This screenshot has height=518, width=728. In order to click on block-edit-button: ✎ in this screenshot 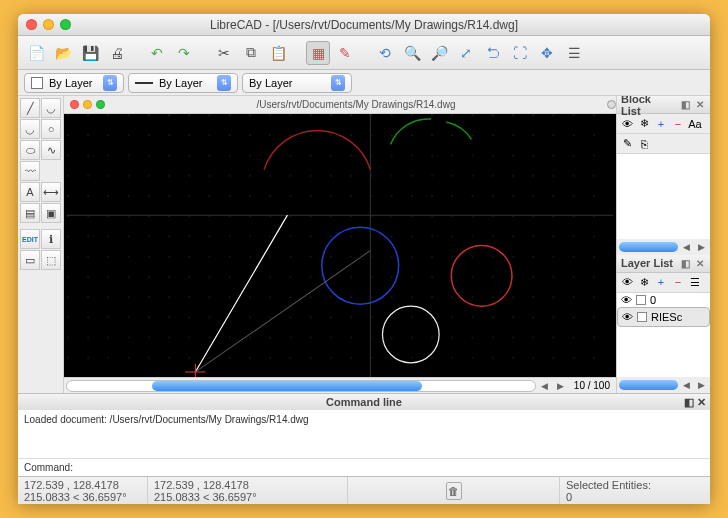, I will do `click(627, 144)`.